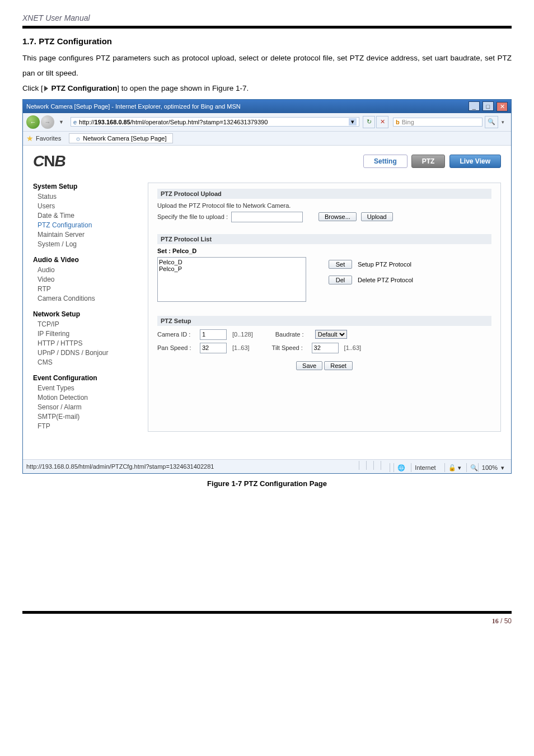 The width and height of the screenshot is (534, 756). I want to click on ie-icon: e, so click(75, 122).